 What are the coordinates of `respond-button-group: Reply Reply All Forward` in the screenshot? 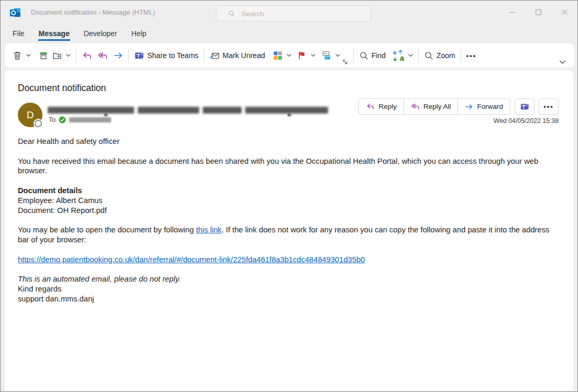 It's located at (434, 107).